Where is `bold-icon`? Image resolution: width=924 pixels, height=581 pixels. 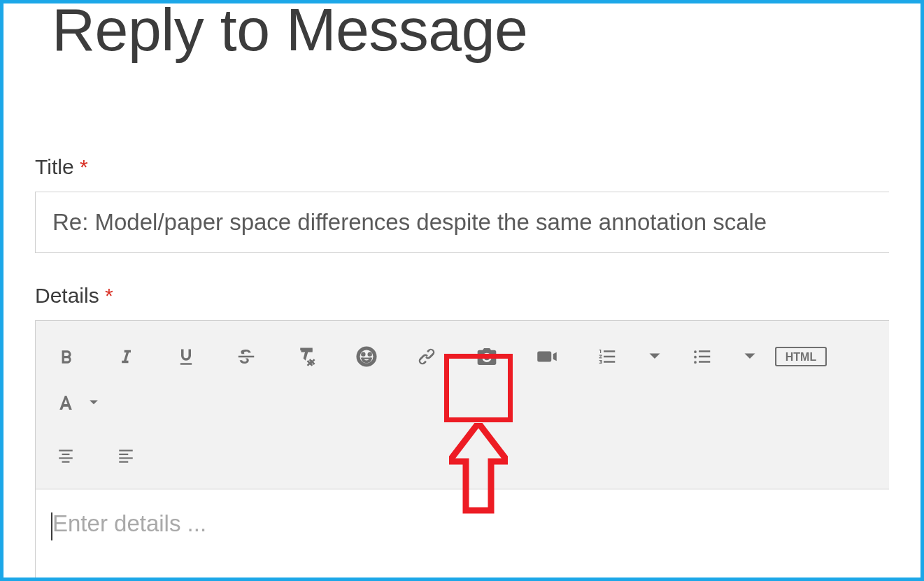 bold-icon is located at coordinates (66, 357).